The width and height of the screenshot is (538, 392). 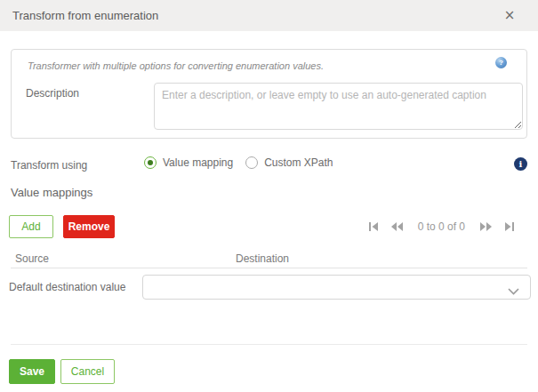 I want to click on value-mappings-heading: Value mappings, so click(x=52, y=192).